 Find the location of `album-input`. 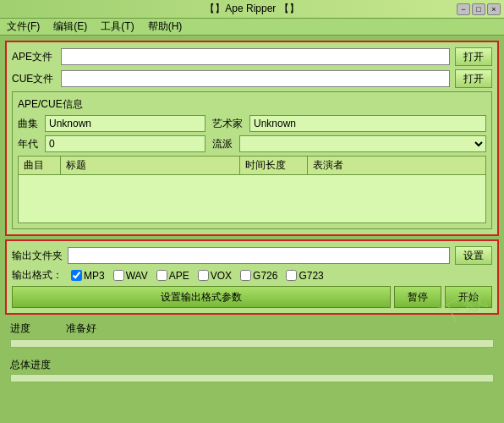

album-input is located at coordinates (125, 124).